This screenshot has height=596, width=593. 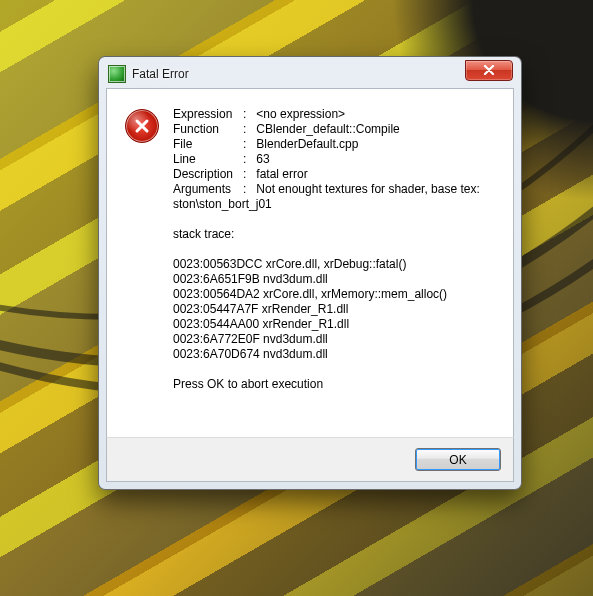 I want to click on function-label: Function, so click(x=208, y=130).